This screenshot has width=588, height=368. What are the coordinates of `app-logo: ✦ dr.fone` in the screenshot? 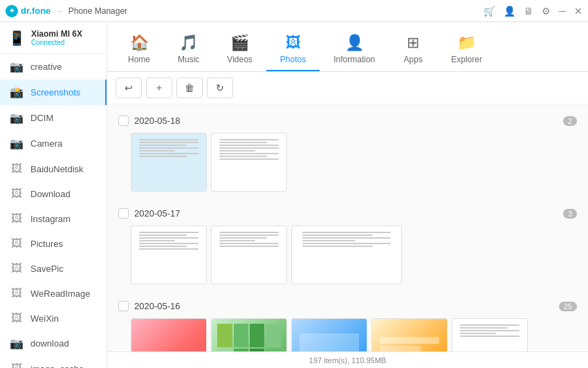 It's located at (28, 11).